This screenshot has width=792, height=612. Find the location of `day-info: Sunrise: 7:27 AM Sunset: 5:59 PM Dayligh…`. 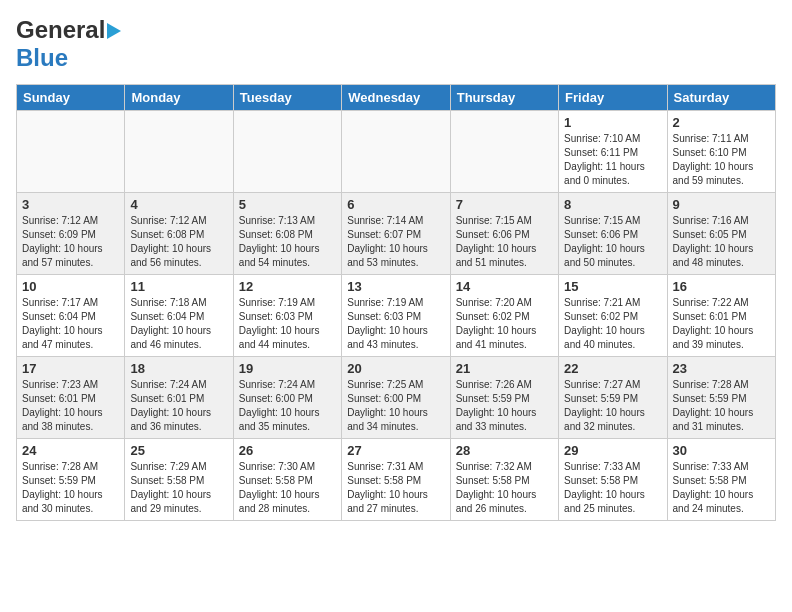

day-info: Sunrise: 7:27 AM Sunset: 5:59 PM Dayligh… is located at coordinates (612, 406).